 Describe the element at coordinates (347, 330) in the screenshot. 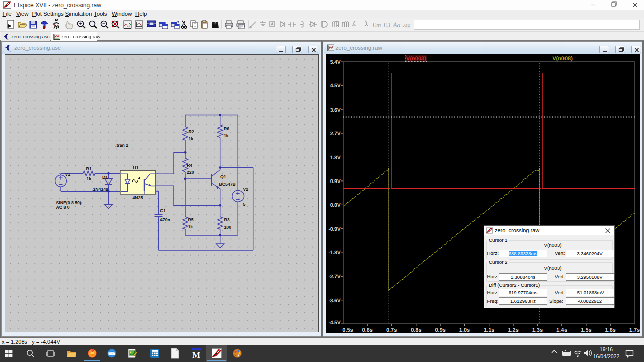

I see `svg-text: 0.5s` at that location.